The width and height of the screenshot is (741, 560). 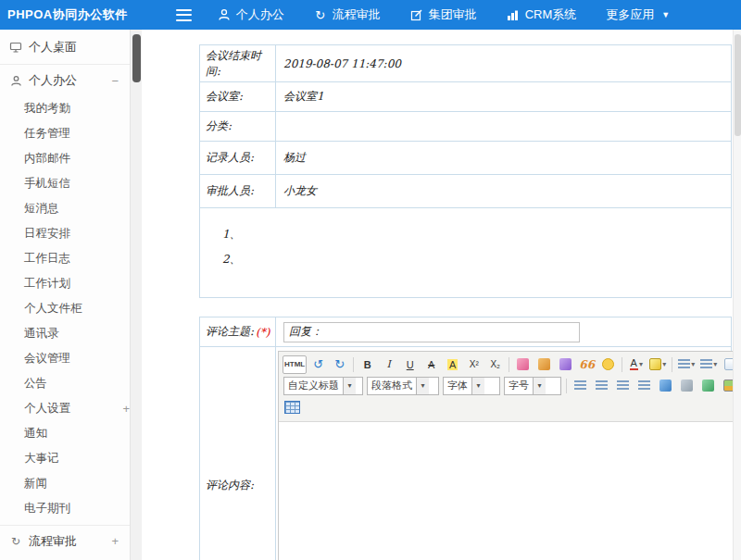 I want to click on new-page-button, so click(x=726, y=365).